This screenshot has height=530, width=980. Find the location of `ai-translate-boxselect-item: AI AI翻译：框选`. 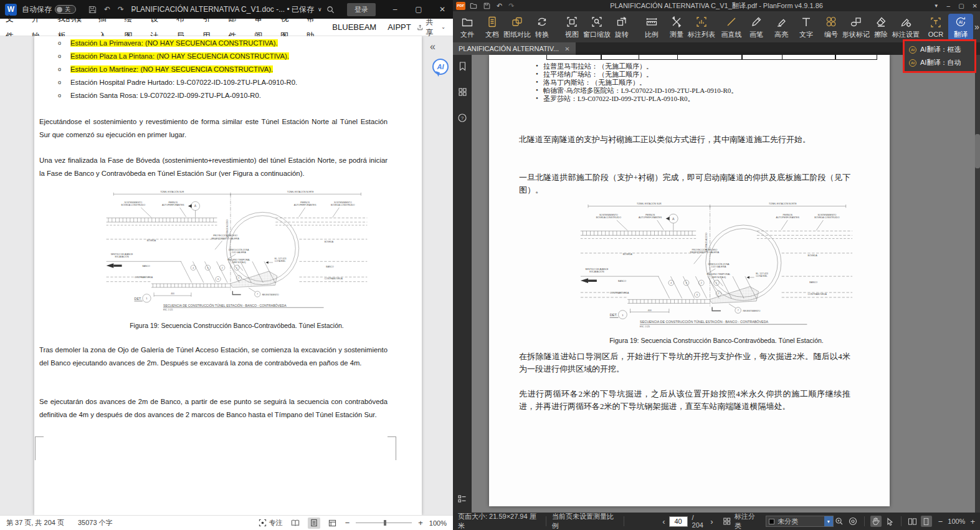

ai-translate-boxselect-item: AI AI翻译：框选 is located at coordinates (940, 50).